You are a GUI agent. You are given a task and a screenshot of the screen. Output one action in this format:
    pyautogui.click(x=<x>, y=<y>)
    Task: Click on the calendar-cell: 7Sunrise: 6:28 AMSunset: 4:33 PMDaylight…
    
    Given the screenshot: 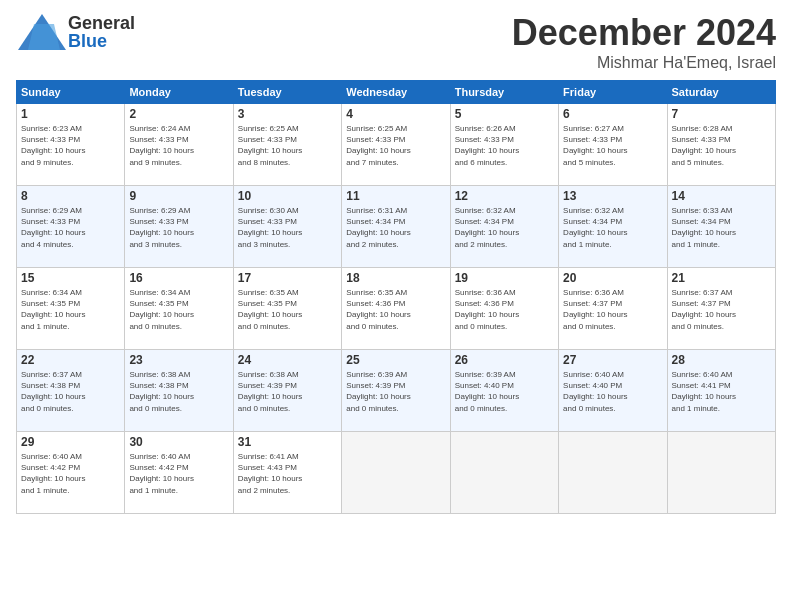 What is the action you would take?
    pyautogui.click(x=721, y=145)
    